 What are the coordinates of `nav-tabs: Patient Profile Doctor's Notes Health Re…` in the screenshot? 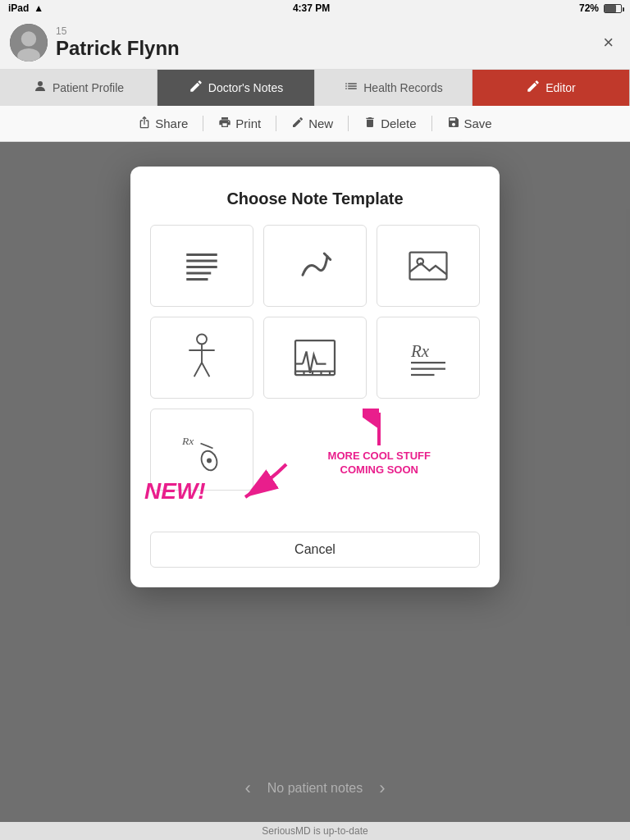 It's located at (315, 88).